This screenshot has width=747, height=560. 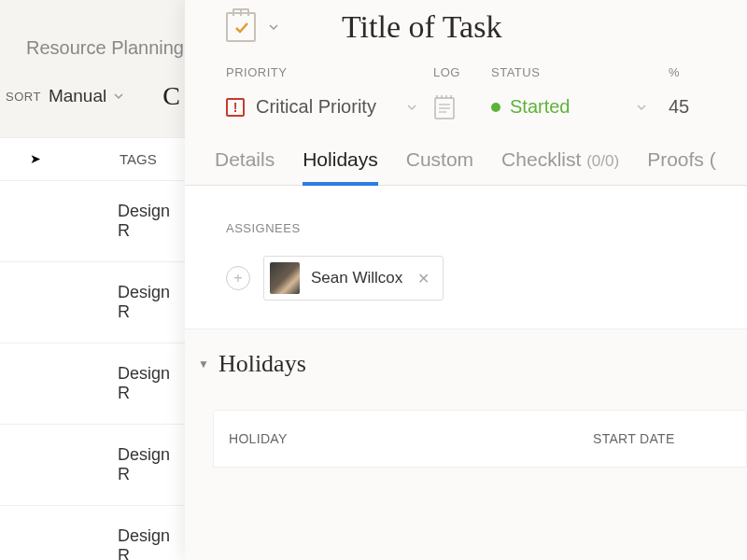 I want to click on page-title: Resource Planning, so click(x=93, y=30).